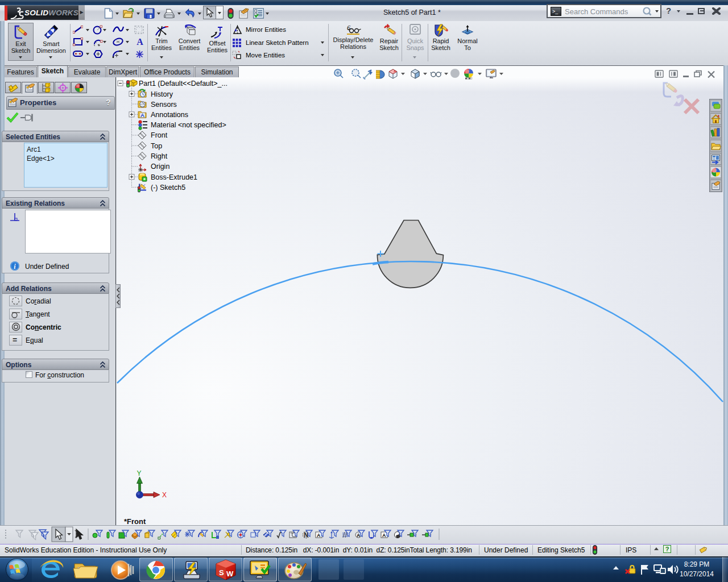  What do you see at coordinates (139, 473) in the screenshot?
I see `svg-text: Y` at bounding box center [139, 473].